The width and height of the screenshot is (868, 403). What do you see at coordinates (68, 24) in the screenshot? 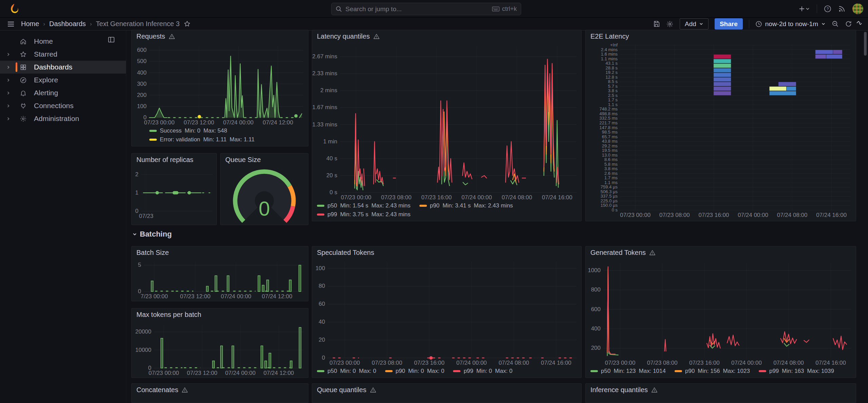
I see `breadcrumb-dashboards: Dashboards` at bounding box center [68, 24].